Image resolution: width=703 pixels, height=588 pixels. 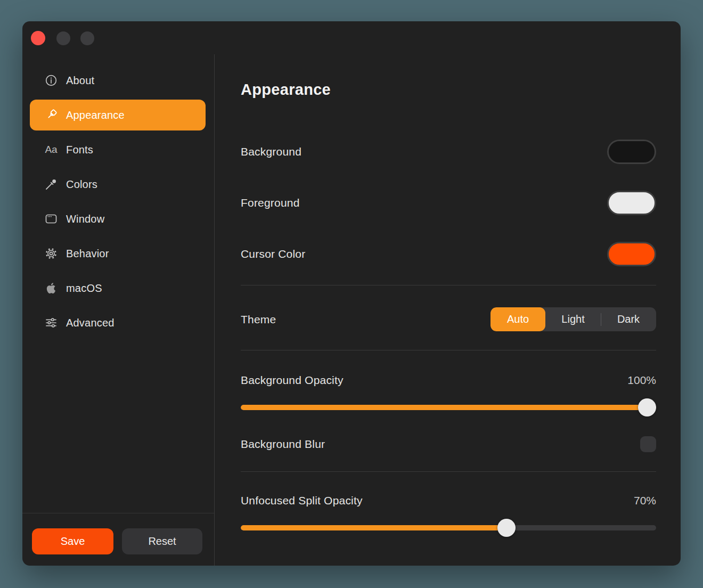 I want to click on unfocused-split-opacity-value: 70%, so click(x=645, y=501).